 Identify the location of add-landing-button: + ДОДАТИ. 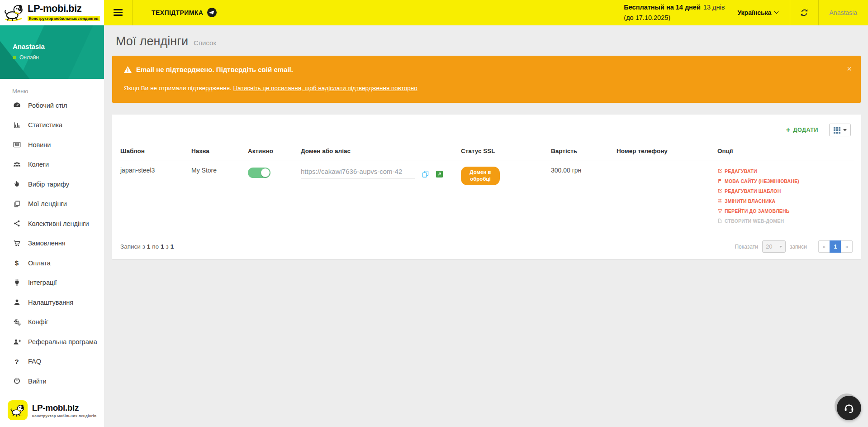
(802, 130).